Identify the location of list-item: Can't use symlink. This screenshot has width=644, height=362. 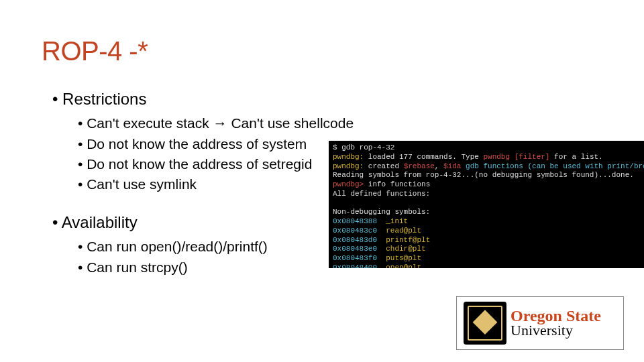
(216, 184).